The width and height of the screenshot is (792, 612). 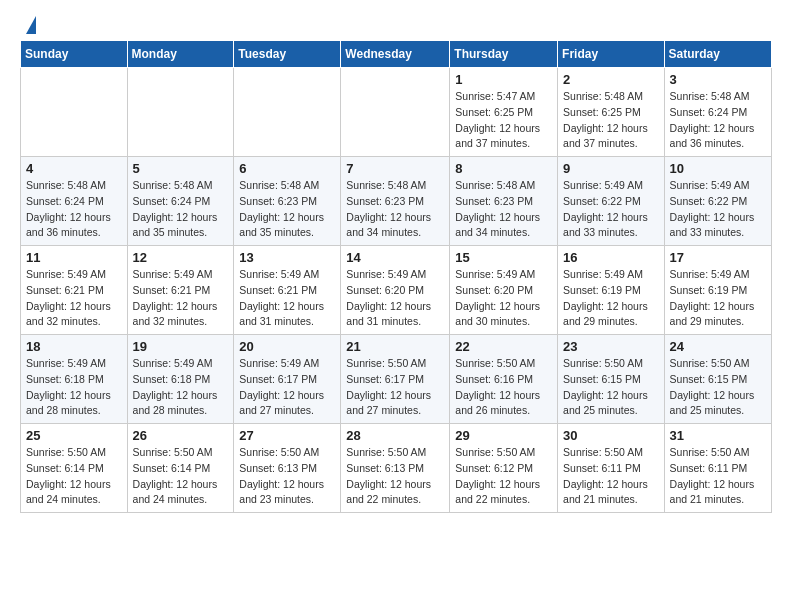 What do you see at coordinates (612, 290) in the screenshot?
I see `calendar-cell: 16Sunrise: 5:49 AMSunset: 6:19 PMDayligh…` at bounding box center [612, 290].